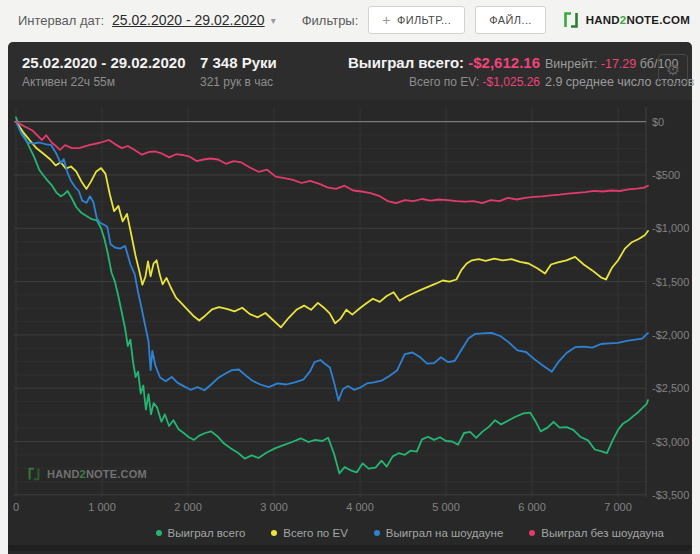 The height and width of the screenshot is (554, 700). Describe the element at coordinates (416, 20) in the screenshot. I see `filter-button: + ФИЛЬТР...` at that location.